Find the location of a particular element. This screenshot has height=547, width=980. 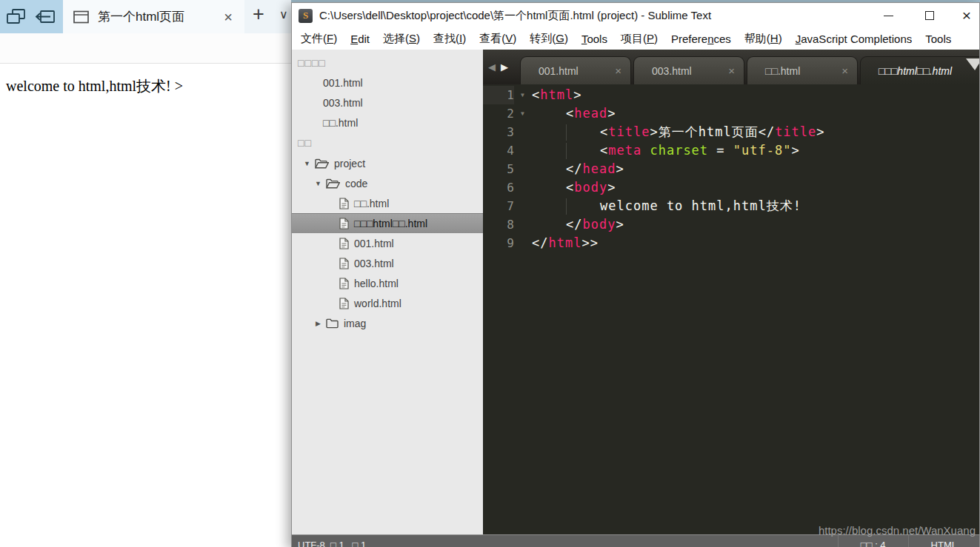

code-line: 3<title>第一个html页面</title> is located at coordinates (731, 132).